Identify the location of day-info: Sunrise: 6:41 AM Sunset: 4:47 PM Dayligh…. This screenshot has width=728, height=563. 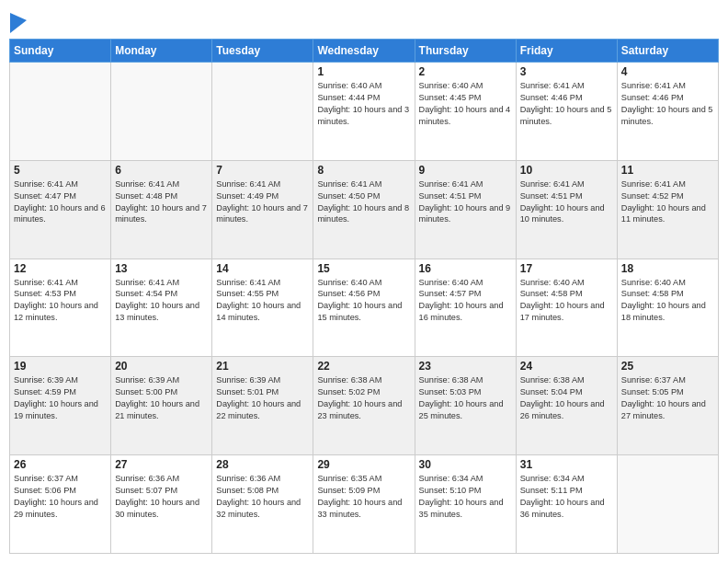
(60, 202).